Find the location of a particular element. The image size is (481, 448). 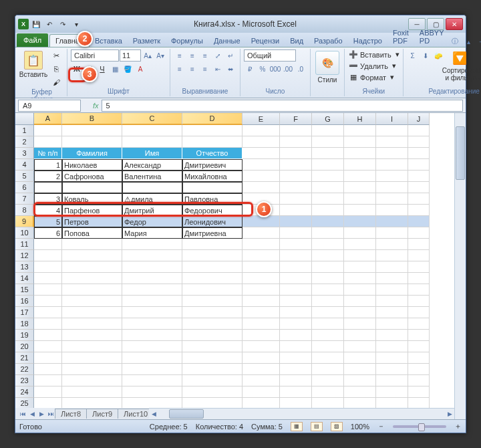

row-header-6: 6 is located at coordinates (25, 187).